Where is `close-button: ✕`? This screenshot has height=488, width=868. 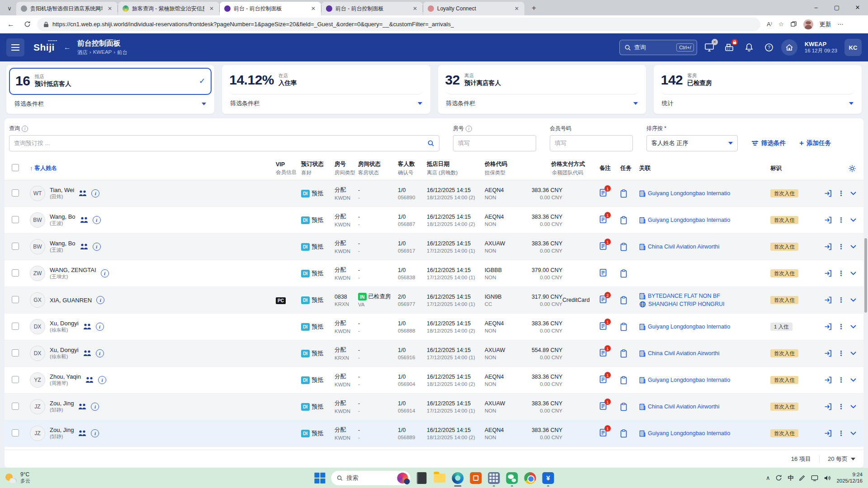 close-button: ✕ is located at coordinates (858, 8).